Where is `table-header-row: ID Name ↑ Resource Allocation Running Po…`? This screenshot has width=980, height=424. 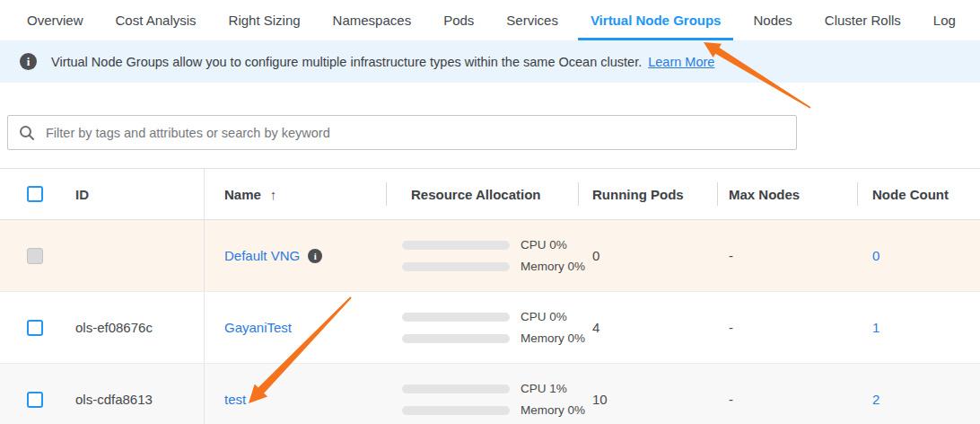
table-header-row: ID Name ↑ Resource Allocation Running Po… is located at coordinates (490, 194).